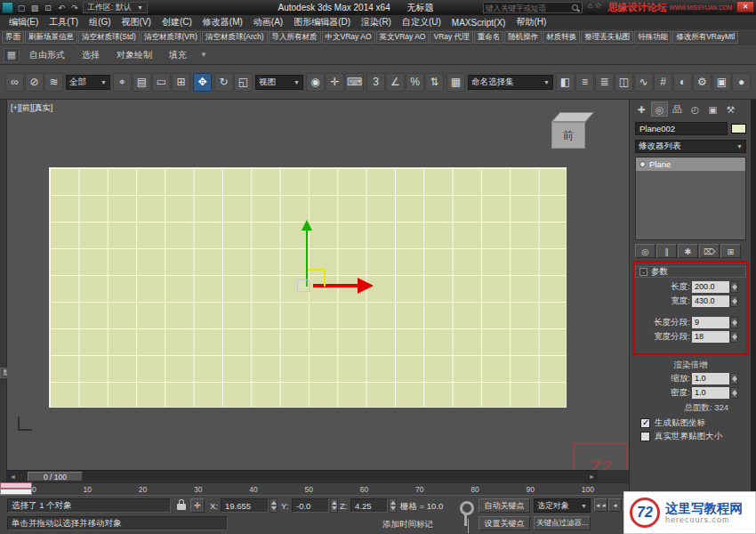 This screenshot has width=756, height=534. What do you see at coordinates (466, 514) in the screenshot?
I see `set-key-icon` at bounding box center [466, 514].